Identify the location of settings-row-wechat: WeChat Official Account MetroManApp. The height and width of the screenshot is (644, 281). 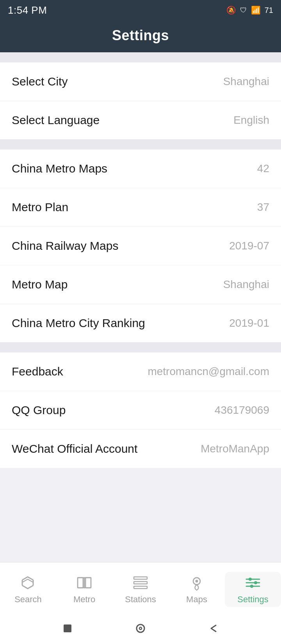
(140, 449).